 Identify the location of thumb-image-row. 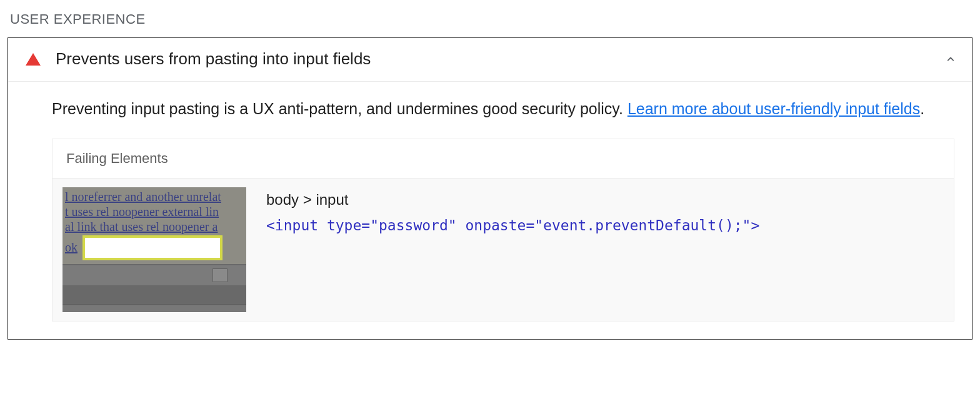
(154, 275).